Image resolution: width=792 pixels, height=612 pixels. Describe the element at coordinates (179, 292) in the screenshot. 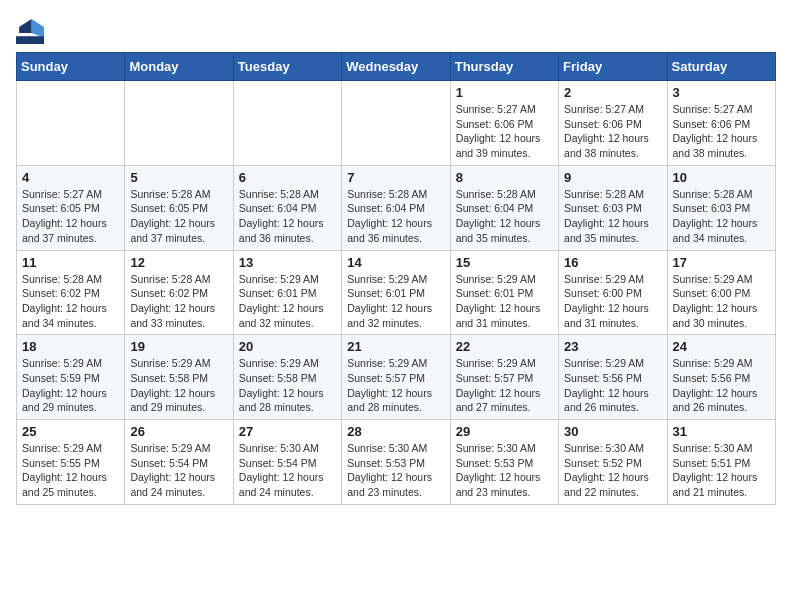

I see `calendar-day-cell: 12Sunrise: 5:28 AM Sunset: 6:02 PM Dayli…` at that location.